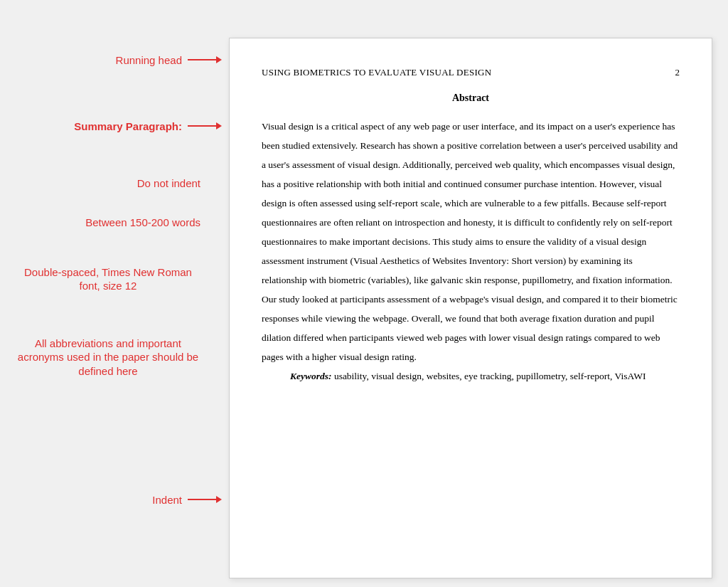 This screenshot has height=587, width=728. Describe the element at coordinates (149, 60) in the screenshot. I see `running-head-label: Running head` at that location.